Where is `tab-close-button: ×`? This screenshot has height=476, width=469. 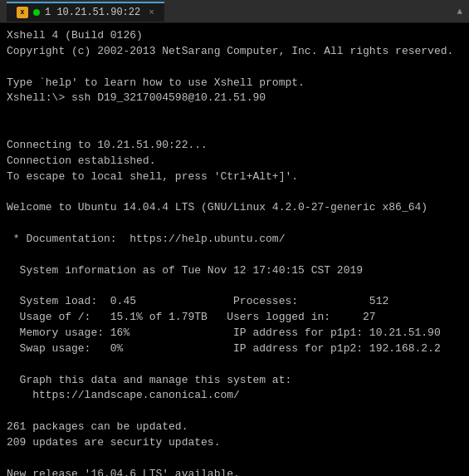
tab-close-button: × is located at coordinates (151, 12).